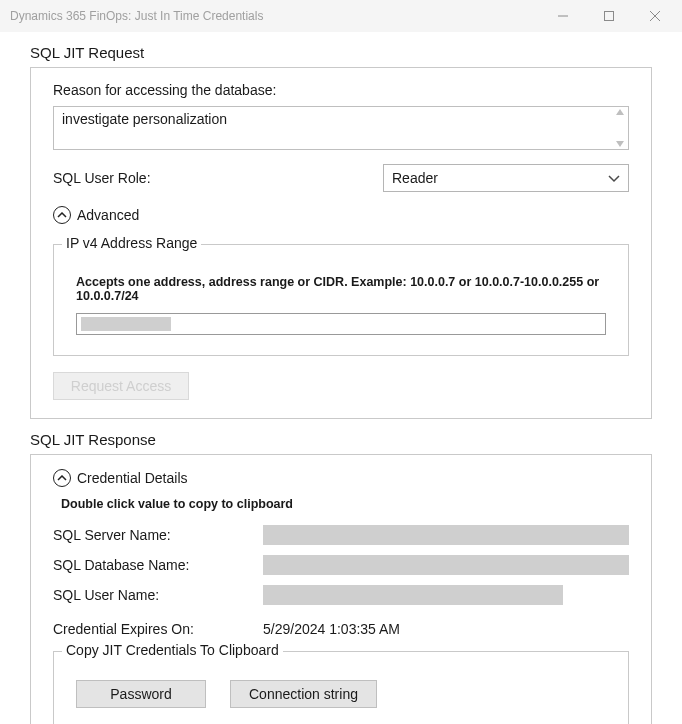 Image resolution: width=682 pixels, height=724 pixels. Describe the element at coordinates (506, 178) in the screenshot. I see `role-select: Reader` at that location.